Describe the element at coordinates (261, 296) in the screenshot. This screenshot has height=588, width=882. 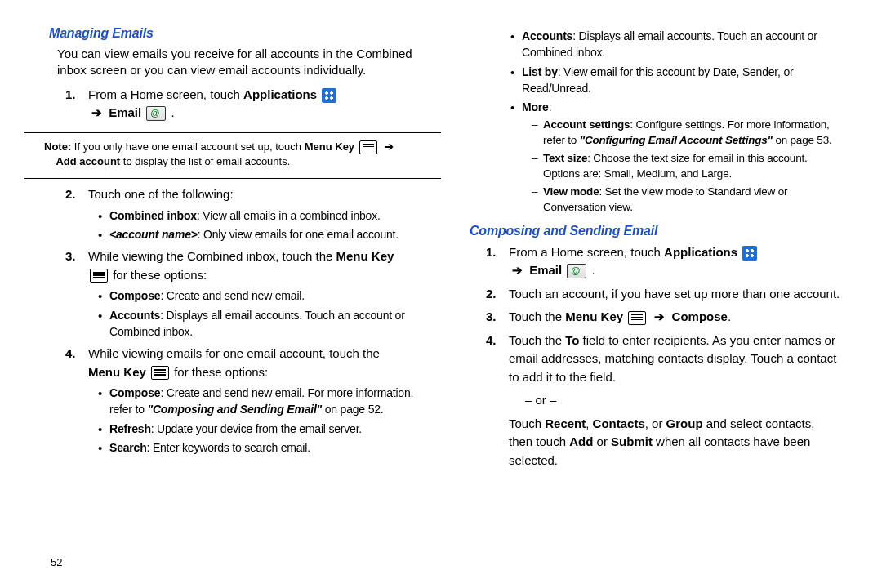
I see `bullet-compose: Compose: Create and send new email.` at that location.